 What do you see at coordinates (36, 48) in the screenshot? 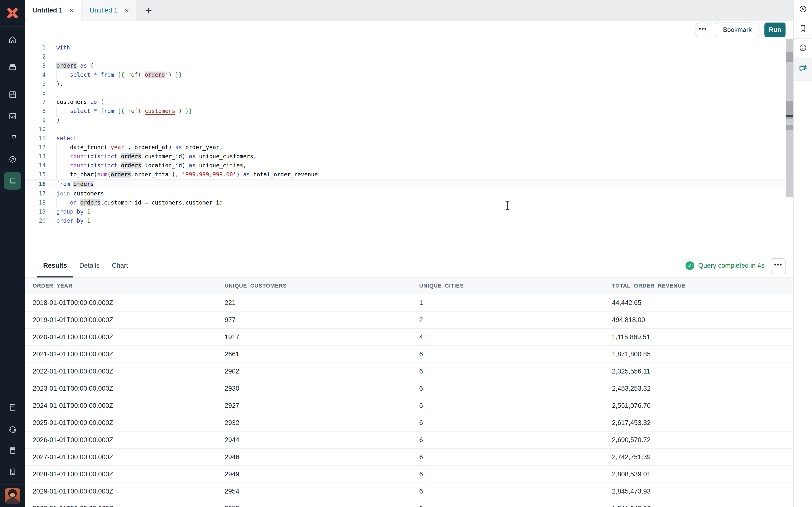
I see `line-number: 1` at bounding box center [36, 48].